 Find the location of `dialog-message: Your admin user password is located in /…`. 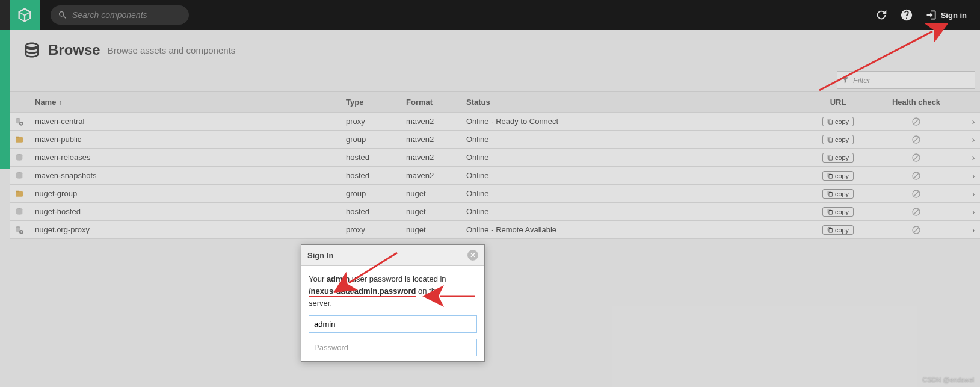

dialog-message: Your admin user password is located in /… is located at coordinates (393, 291).